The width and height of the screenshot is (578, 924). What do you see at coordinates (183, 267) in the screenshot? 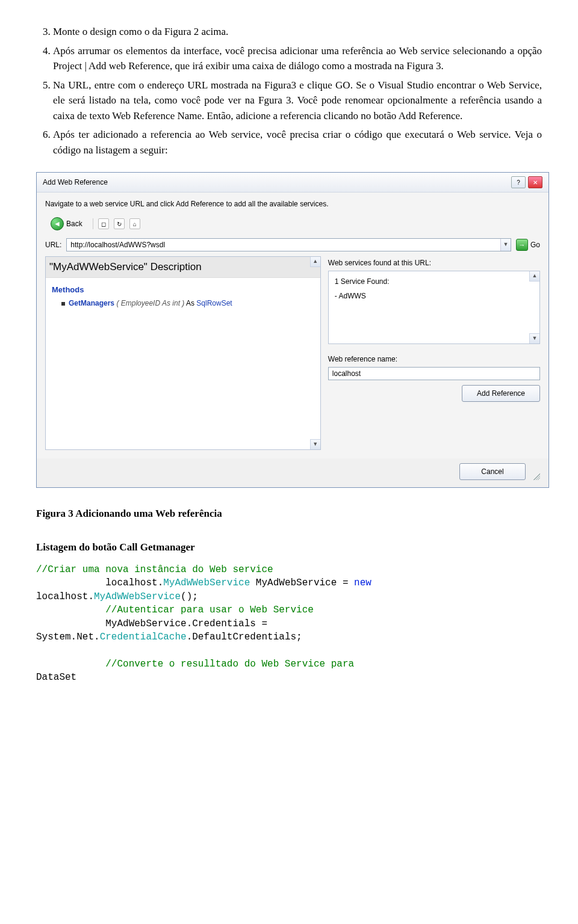
I see `service-title: "MyAdWWebService" Description` at bounding box center [183, 267].